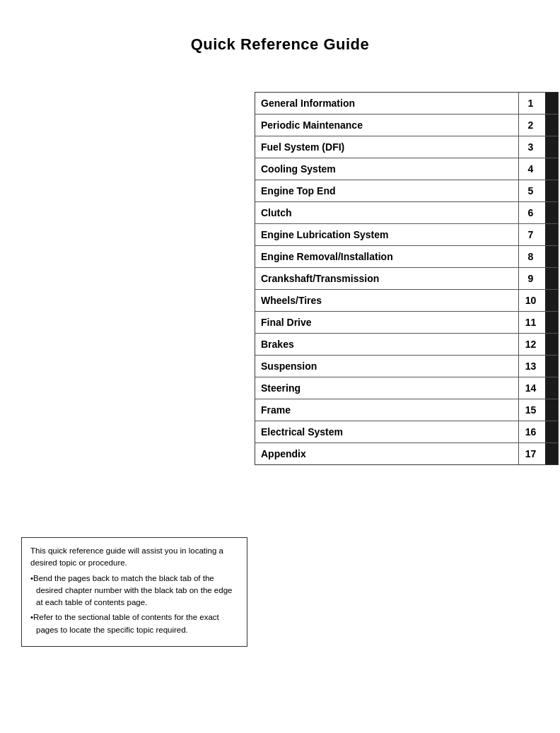  Describe the element at coordinates (532, 147) in the screenshot. I see `toc-number: 3` at that location.